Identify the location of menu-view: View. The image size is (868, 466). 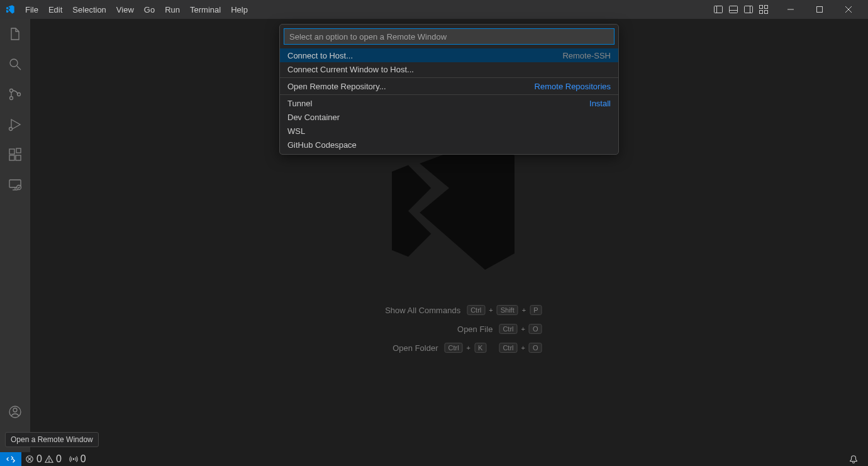
(125, 10).